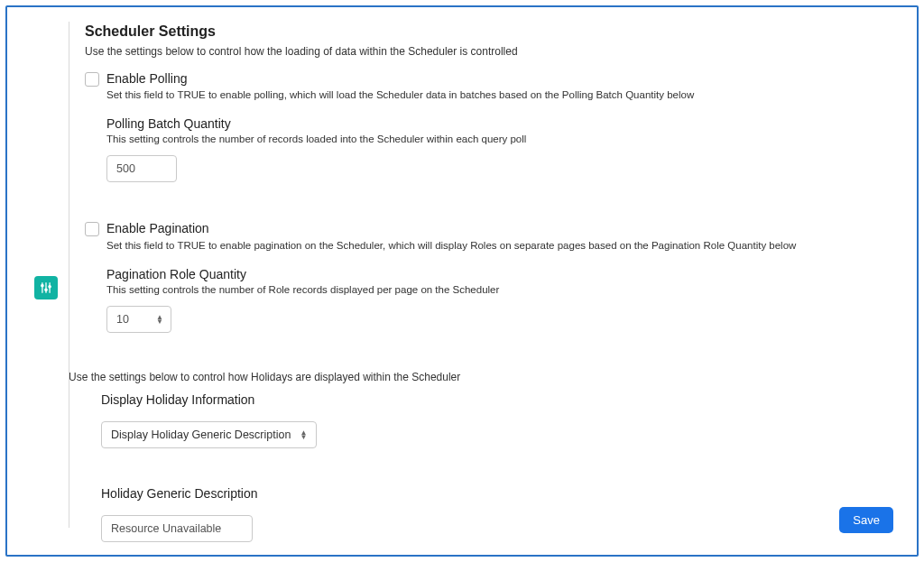 The height and width of the screenshot is (562, 924). What do you see at coordinates (501, 124) in the screenshot?
I see `polling-batch-label: Polling Batch Quantity` at bounding box center [501, 124].